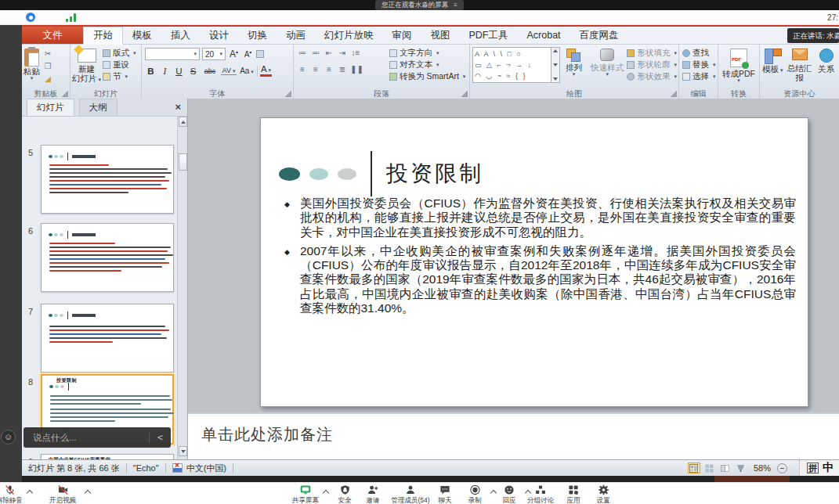 This screenshot has height=504, width=839. Describe the element at coordinates (52, 35) in the screenshot. I see `tab-file: 文件` at that location.